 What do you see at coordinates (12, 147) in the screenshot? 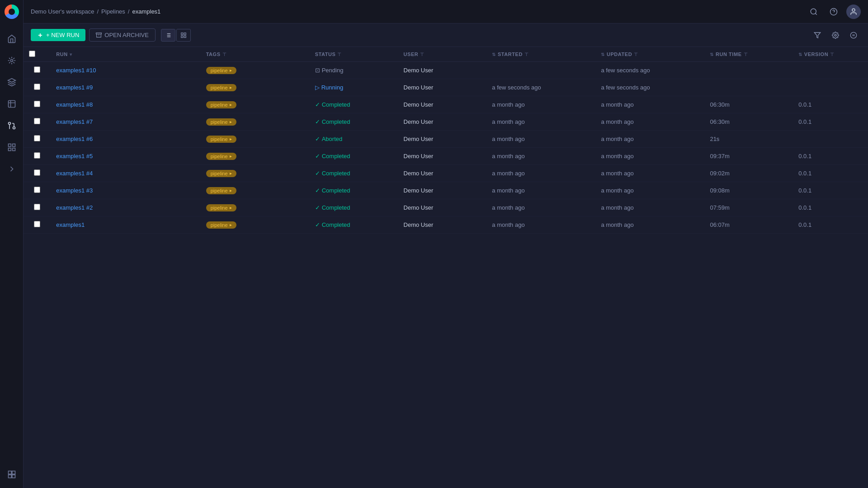
I see `sidebar-item-datasets` at bounding box center [12, 147].